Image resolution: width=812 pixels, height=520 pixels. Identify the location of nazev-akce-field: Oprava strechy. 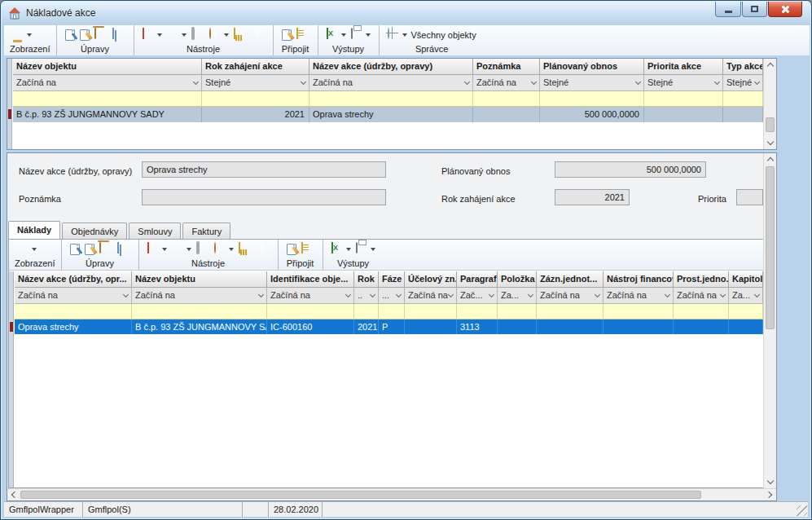
(264, 170).